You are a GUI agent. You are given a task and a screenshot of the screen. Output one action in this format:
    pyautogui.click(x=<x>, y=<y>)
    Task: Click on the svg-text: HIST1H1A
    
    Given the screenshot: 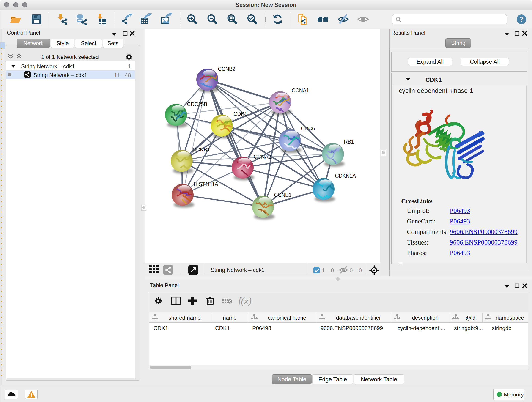 What is the action you would take?
    pyautogui.click(x=206, y=184)
    